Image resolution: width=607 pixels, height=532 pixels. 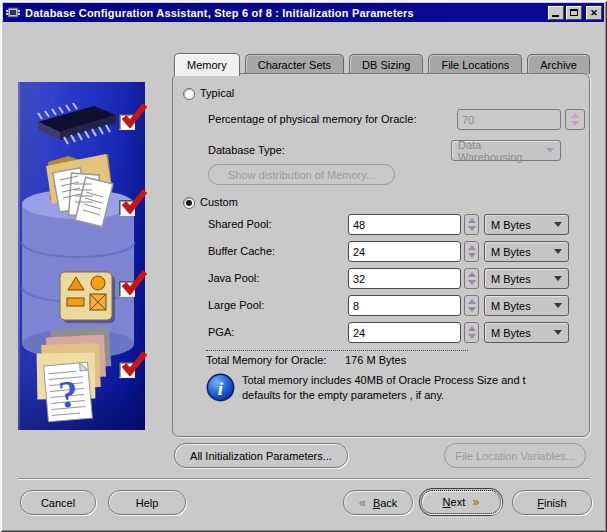 What do you see at coordinates (475, 64) in the screenshot?
I see `tab-file-locations: File Locations` at bounding box center [475, 64].